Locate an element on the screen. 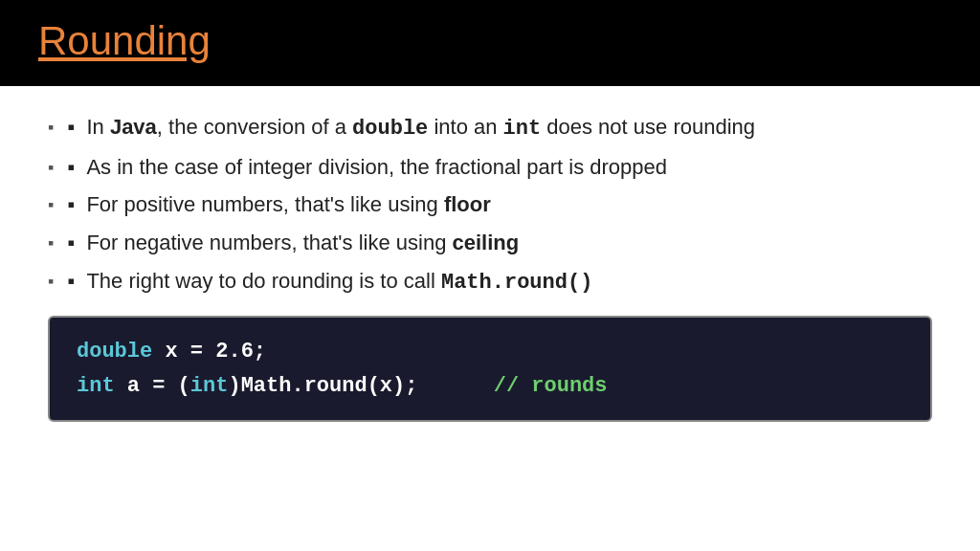  code-line-1: double x = 2.6; is located at coordinates (490, 352).